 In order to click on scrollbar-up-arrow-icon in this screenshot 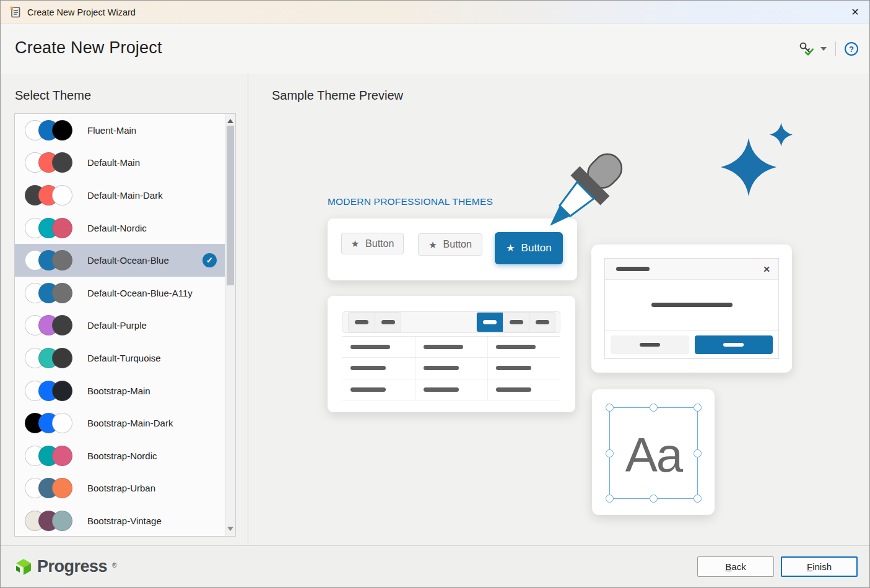, I will do `click(230, 121)`.